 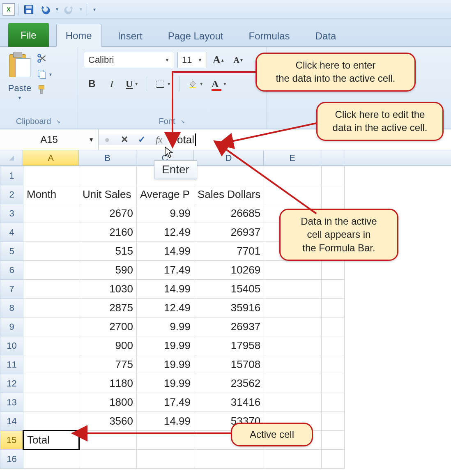 What do you see at coordinates (12, 384) in the screenshot?
I see `row-header-12: 12` at bounding box center [12, 384].